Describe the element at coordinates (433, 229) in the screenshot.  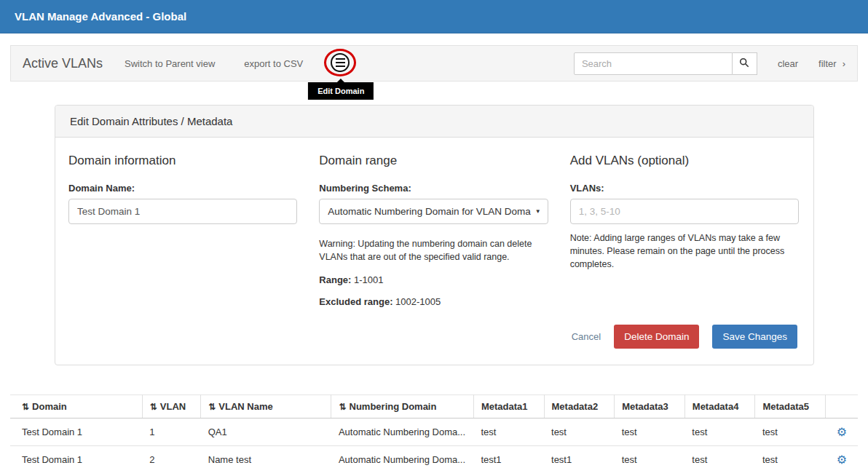
I see `domain-range-section: Domain range Numbering Schema: Automatic…` at that location.